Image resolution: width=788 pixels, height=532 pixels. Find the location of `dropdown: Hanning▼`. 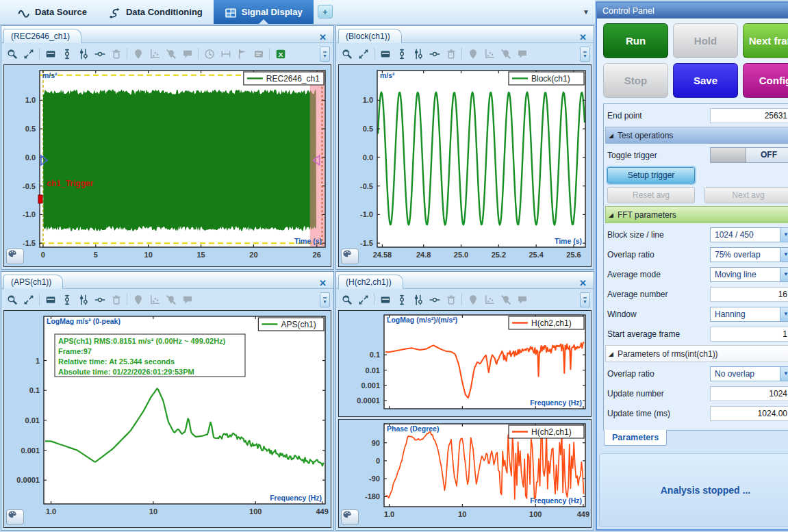

dropdown: Hanning▼ is located at coordinates (749, 314).